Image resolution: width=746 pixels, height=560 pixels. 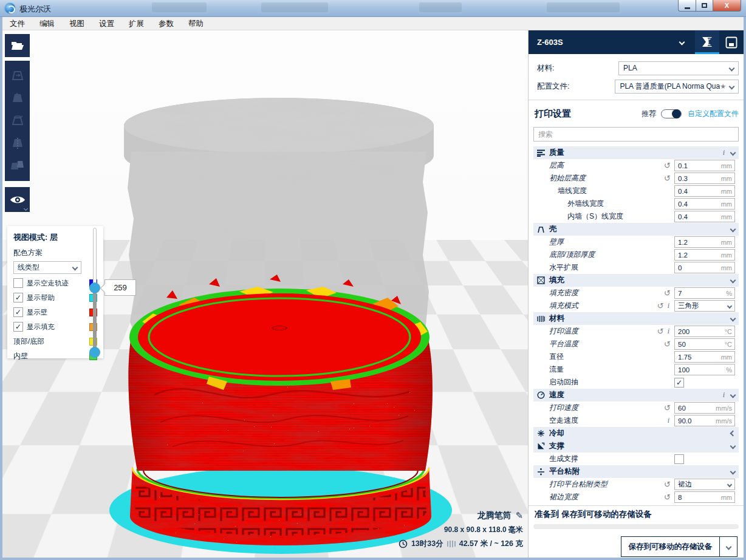 What do you see at coordinates (95, 292) in the screenshot?
I see `layer-slider` at bounding box center [95, 292].